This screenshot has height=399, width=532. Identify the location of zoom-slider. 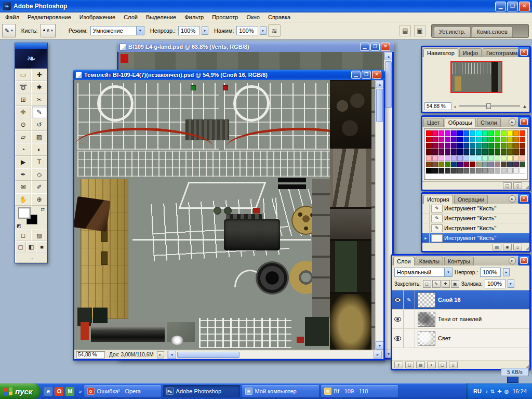
(489, 106).